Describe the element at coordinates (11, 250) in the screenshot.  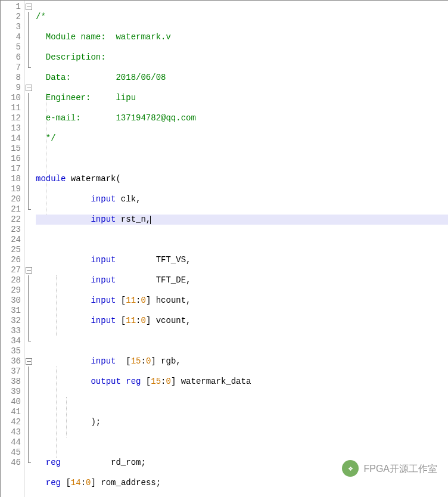
I see `line-number: 25` at that location.